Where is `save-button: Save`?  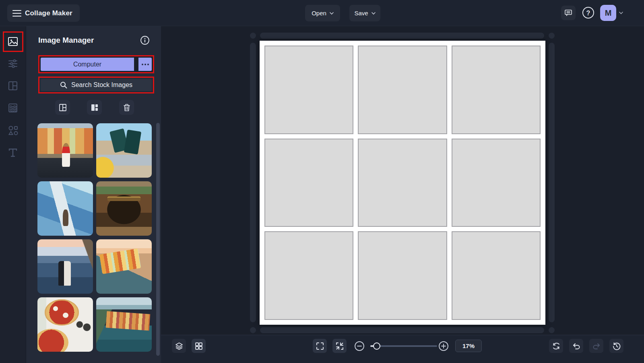 save-button: Save is located at coordinates (365, 13).